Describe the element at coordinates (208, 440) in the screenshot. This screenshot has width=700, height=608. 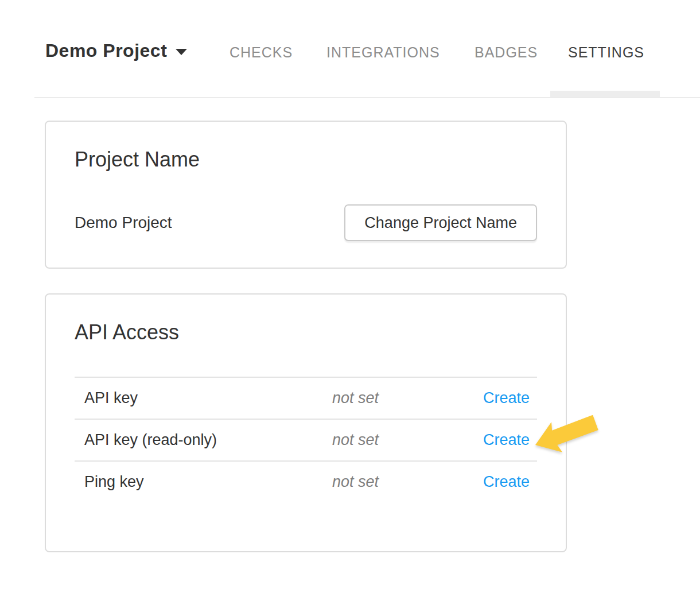
I see `api-key-read-only-label: API key (read-only)` at that location.